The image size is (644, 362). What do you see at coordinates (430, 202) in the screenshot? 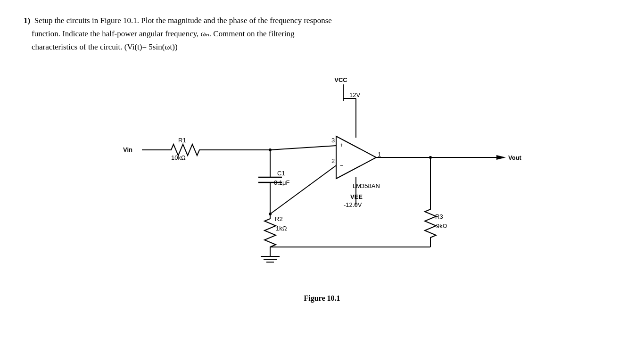
I see `r3-zigzag` at bounding box center [430, 202].